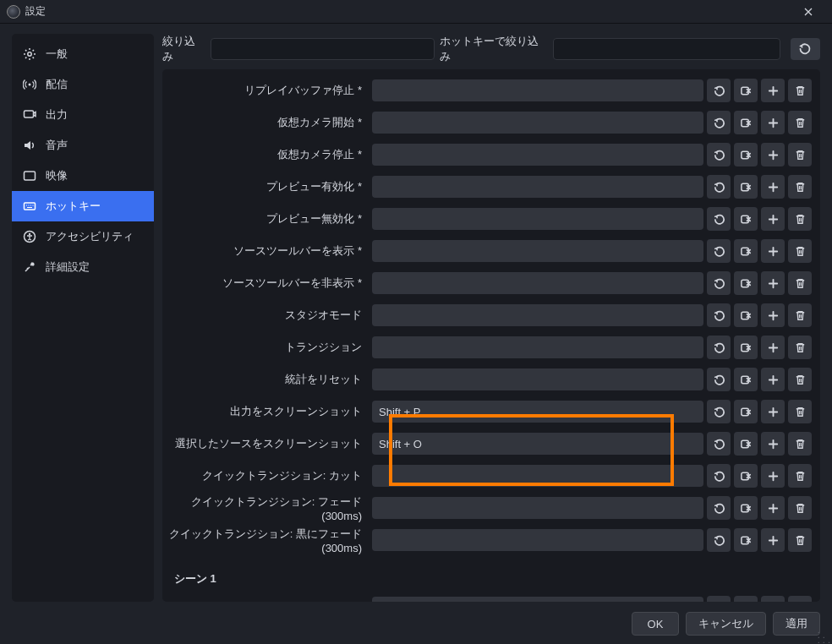 This screenshot has width=832, height=644. I want to click on sidebar-item-output: 出力, so click(83, 115).